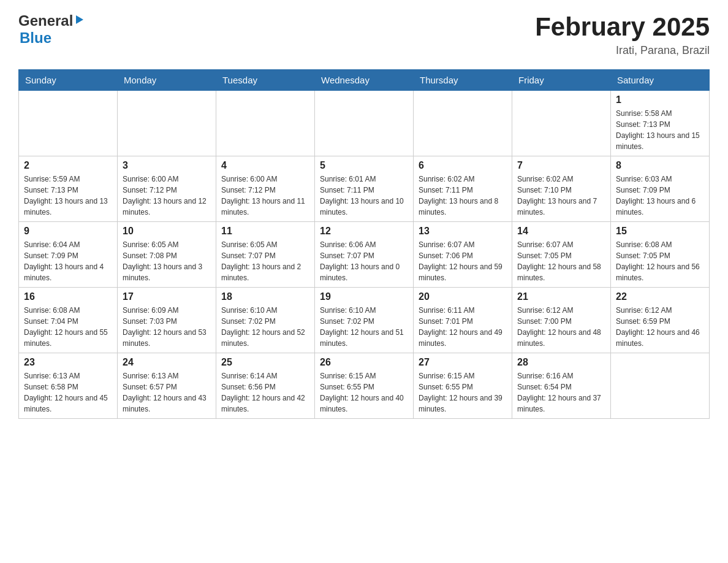  Describe the element at coordinates (463, 261) in the screenshot. I see `day-info: Sunrise: 6:07 AM Sunset: 7:06 PM Dayligh…` at that location.